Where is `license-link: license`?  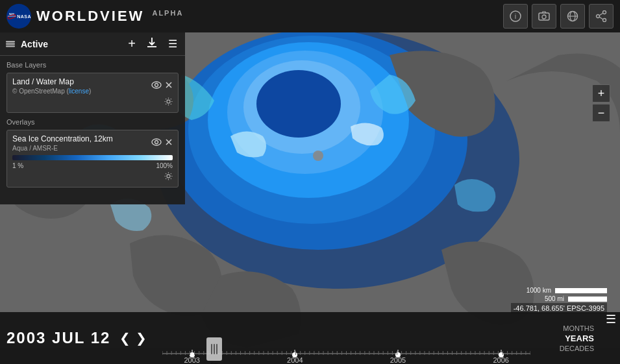
license-link: license is located at coordinates (79, 91).